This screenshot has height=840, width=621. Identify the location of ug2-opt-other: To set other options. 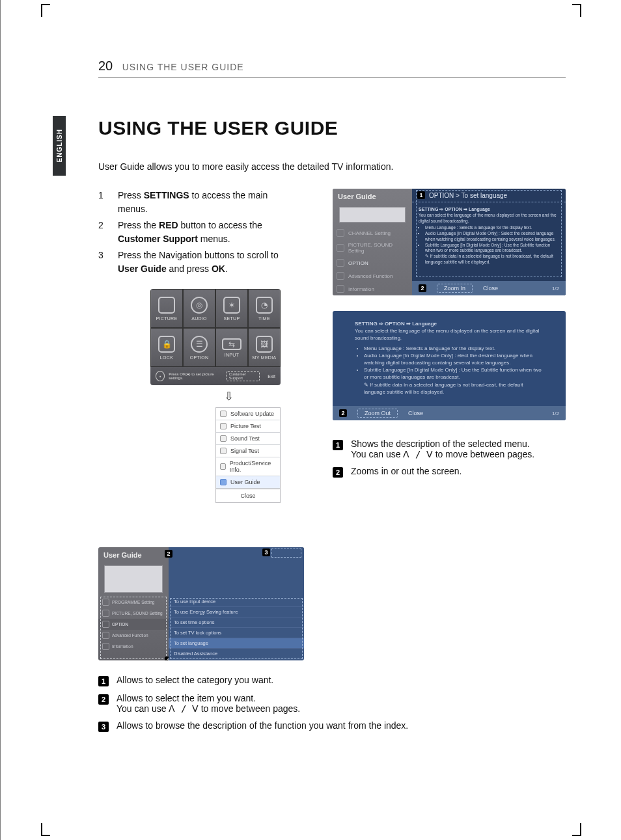
(236, 660).